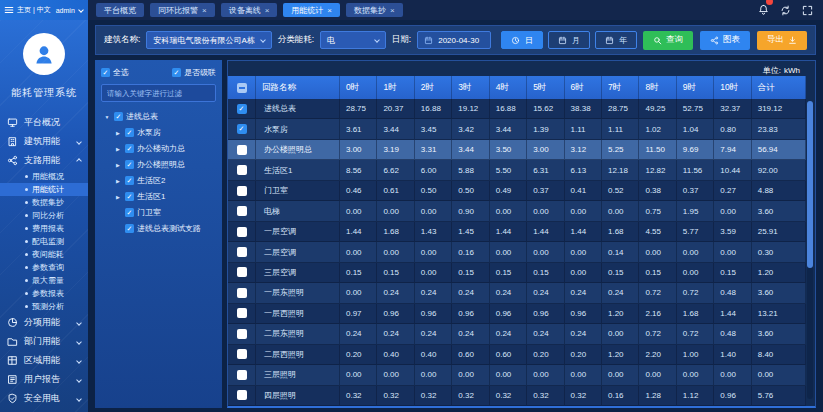  I want to click on column-header: 4时, so click(508, 88).